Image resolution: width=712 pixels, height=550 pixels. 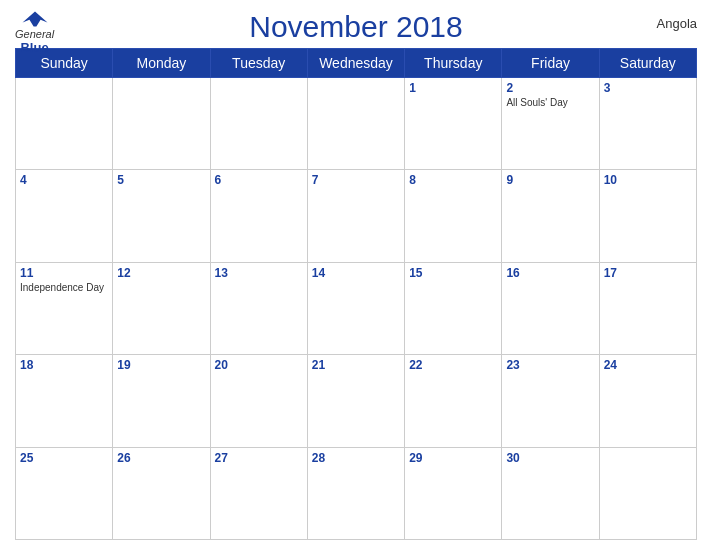 I want to click on calendar-cell: 13, so click(x=258, y=308).